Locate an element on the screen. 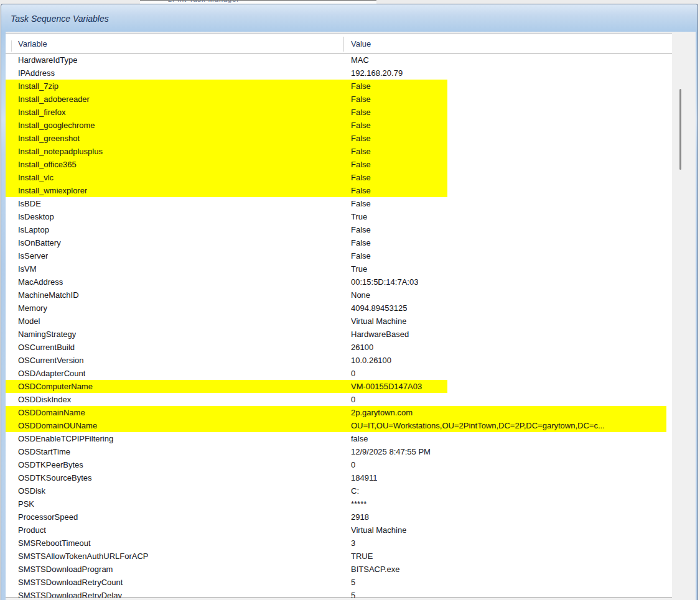  table-row: OSDTKSourceBytes184911 is located at coordinates (338, 478).